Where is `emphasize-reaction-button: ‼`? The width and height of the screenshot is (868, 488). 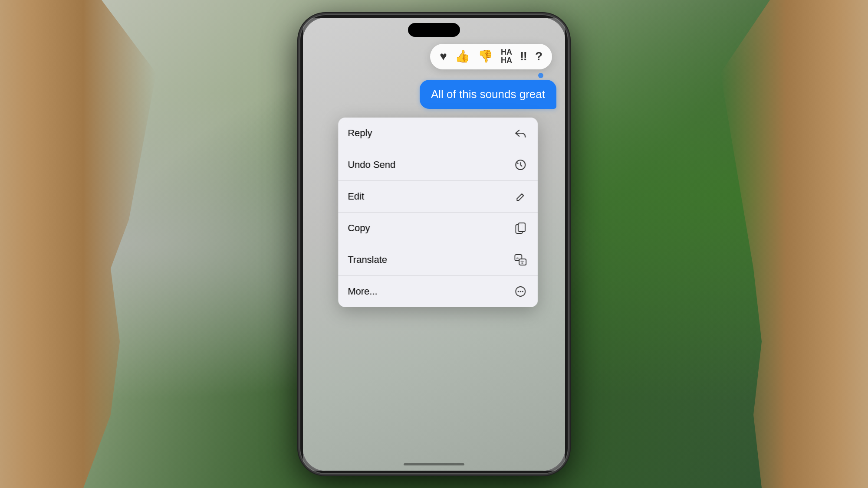 emphasize-reaction-button: ‼ is located at coordinates (523, 56).